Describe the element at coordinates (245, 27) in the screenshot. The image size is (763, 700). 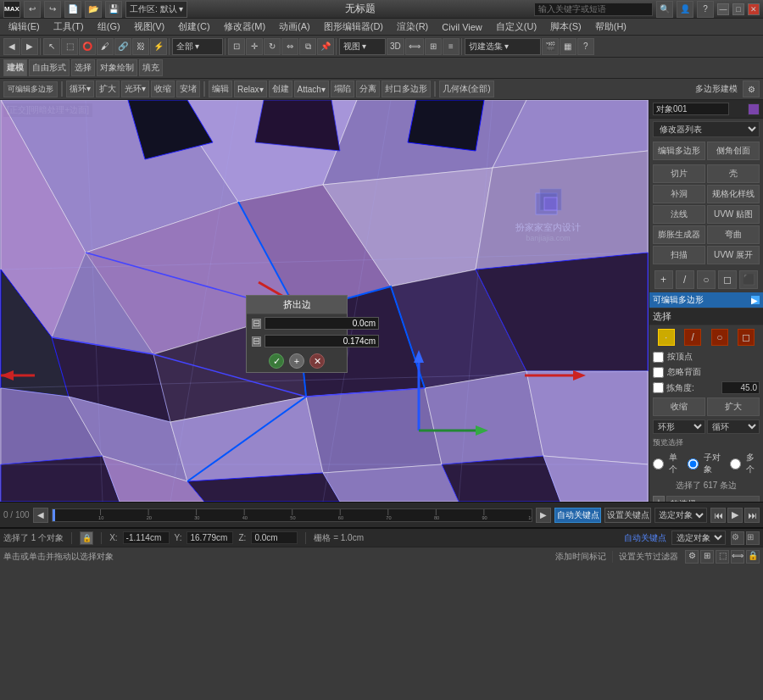
I see `menu-modifiers: 修改器(M)` at that location.